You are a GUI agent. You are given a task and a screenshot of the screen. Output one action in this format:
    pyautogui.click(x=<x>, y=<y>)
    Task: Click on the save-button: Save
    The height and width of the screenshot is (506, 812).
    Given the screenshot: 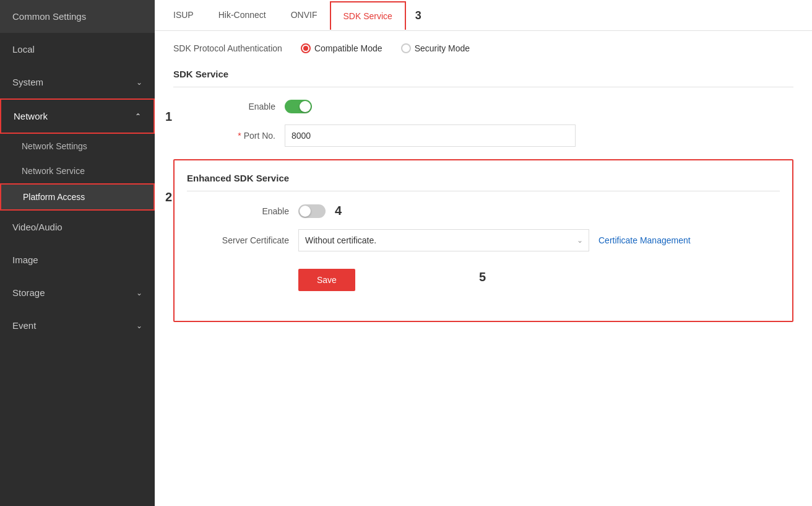 What is the action you would take?
    pyautogui.click(x=327, y=280)
    